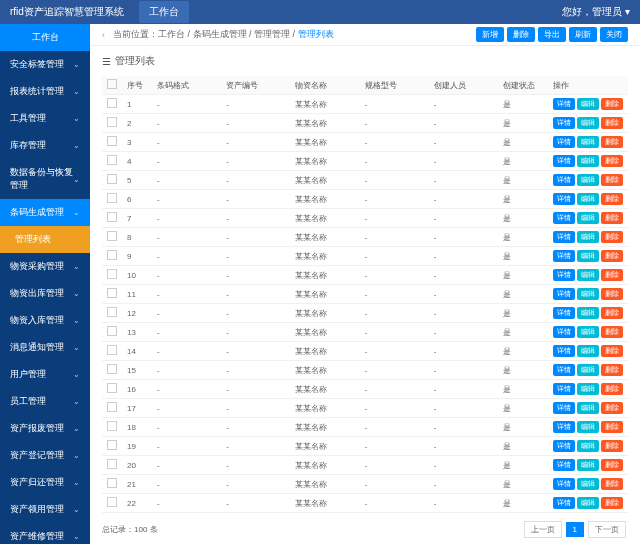 Image resolution: width=640 pixels, height=544 pixels. What do you see at coordinates (583, 34) in the screenshot?
I see `refresh-button: 刷新` at bounding box center [583, 34].